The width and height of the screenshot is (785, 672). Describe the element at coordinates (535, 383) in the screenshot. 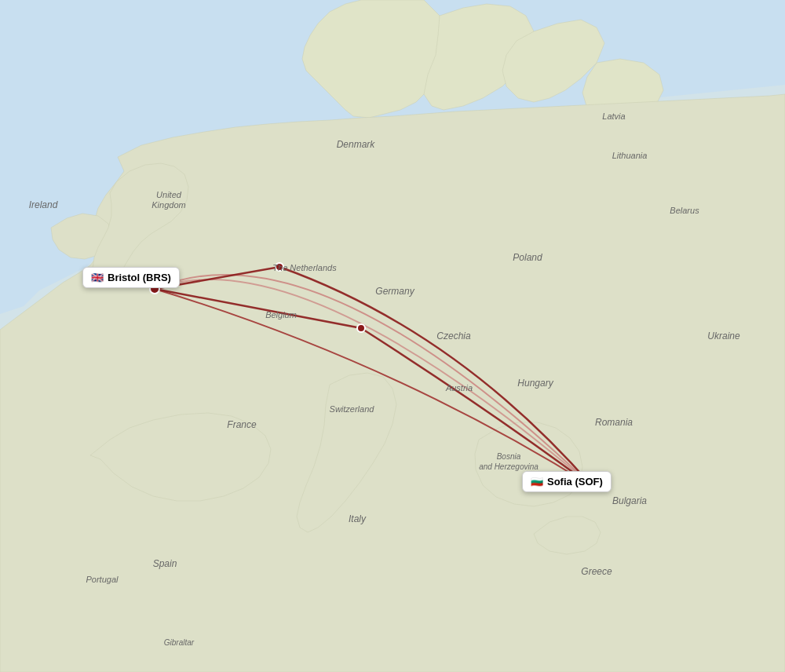

I see `svg-text: Hungary` at that location.